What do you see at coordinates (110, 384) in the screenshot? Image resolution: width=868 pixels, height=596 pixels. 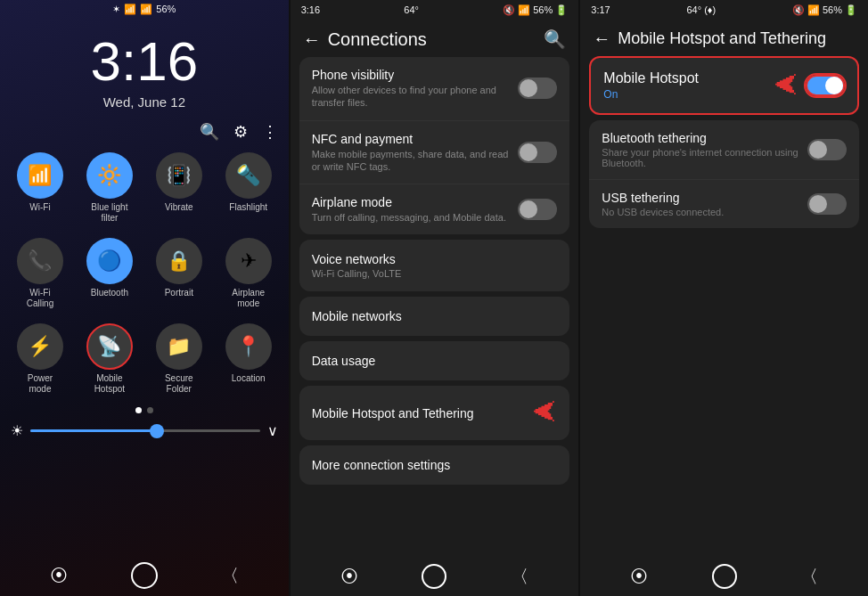 I see `hotspot-tile-label: MobileHotspot` at bounding box center [110, 384].